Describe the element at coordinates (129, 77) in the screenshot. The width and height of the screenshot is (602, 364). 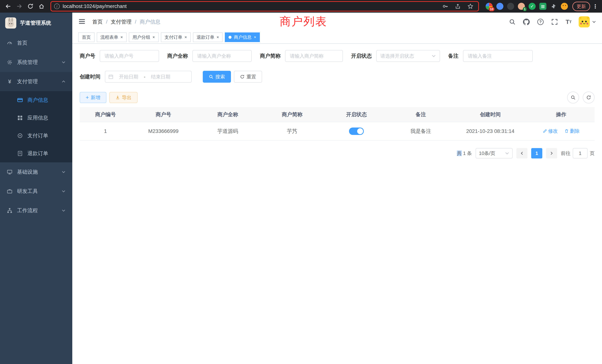
I see `date-start-input` at that location.